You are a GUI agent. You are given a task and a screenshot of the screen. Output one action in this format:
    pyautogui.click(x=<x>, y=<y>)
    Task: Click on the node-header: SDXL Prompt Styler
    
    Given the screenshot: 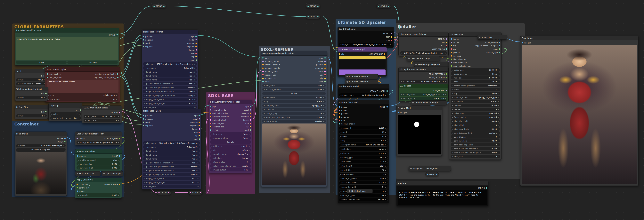 What is the action you would take?
    pyautogui.click(x=82, y=69)
    